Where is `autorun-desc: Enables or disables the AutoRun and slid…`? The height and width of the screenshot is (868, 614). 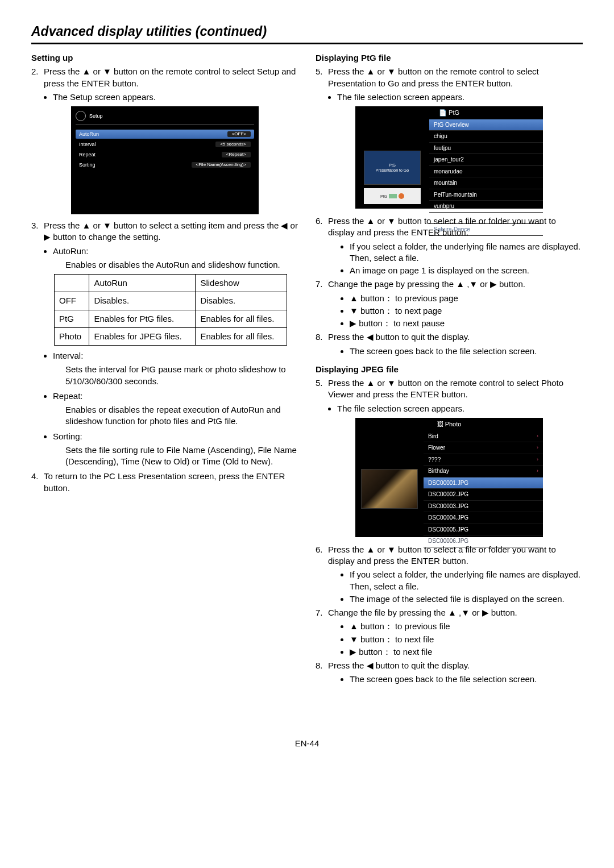
autorun-desc: Enables or disables the AutoRun and slid… is located at coordinates (165, 265).